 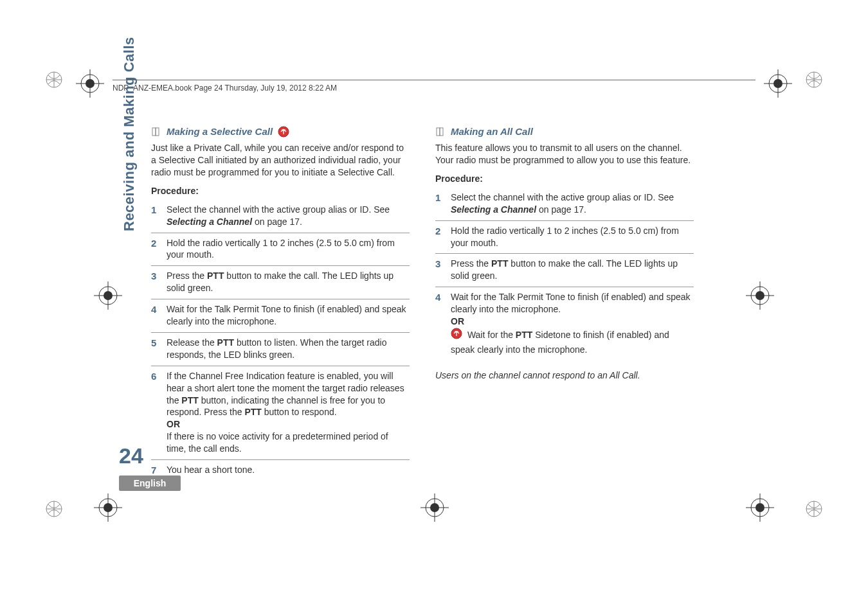 I want to click on section-title-text: Making an All Call, so click(x=492, y=132).